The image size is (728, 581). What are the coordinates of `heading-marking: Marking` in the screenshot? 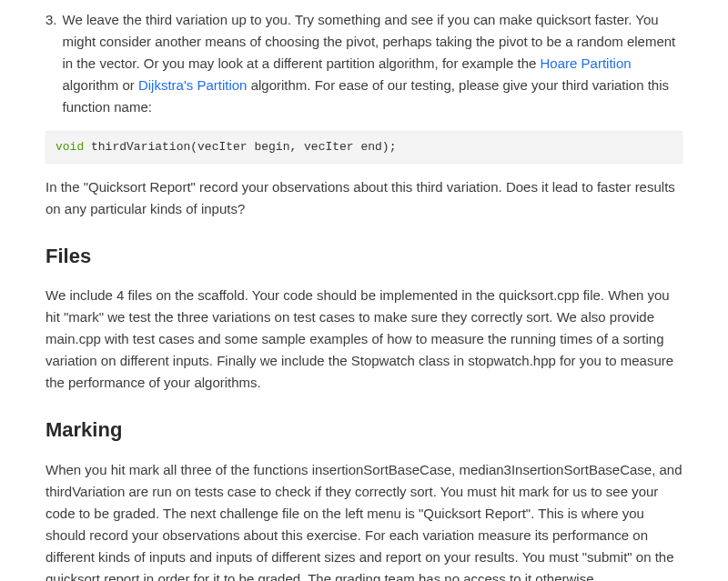 It's located at (364, 429).